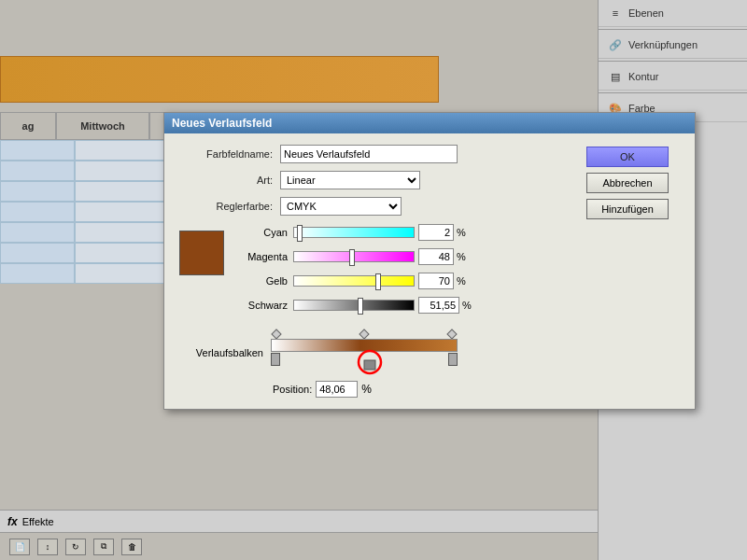  I want to click on verlauf-center-handle-group, so click(370, 362).